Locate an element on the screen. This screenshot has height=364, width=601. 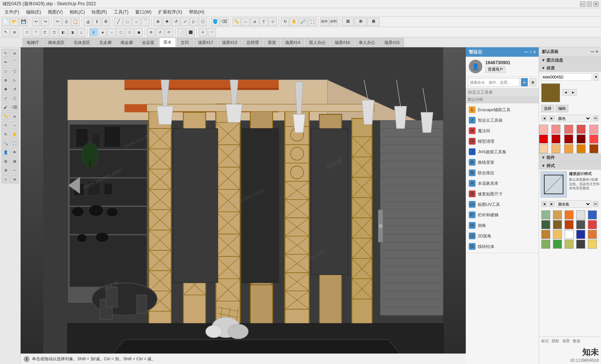
large-toolset-1: 囯 is located at coordinates (348, 22).